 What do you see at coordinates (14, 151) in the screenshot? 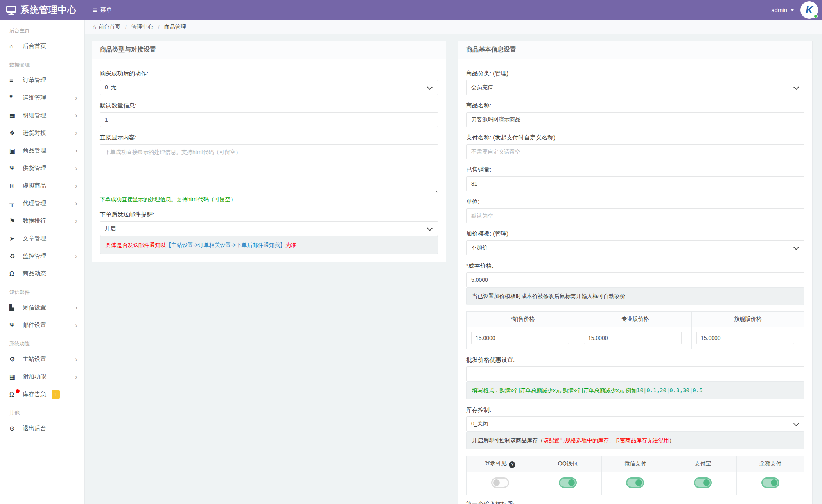
I see `cart-icon: ▣` at bounding box center [14, 151].